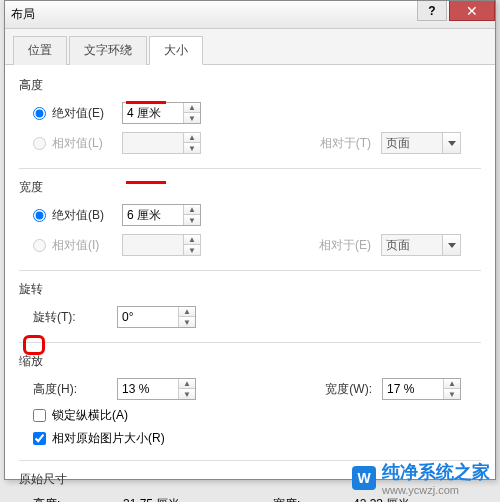 Image resolution: width=500 pixels, height=502 pixels. What do you see at coordinates (250, 86) in the screenshot?
I see `height-title: 高度` at bounding box center [250, 86].